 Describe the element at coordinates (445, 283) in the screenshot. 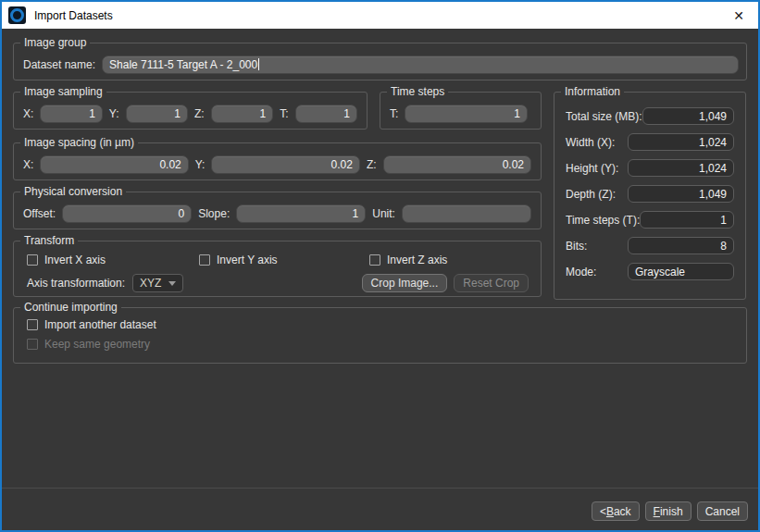

I see `crop-buttons-row: Crop Image... Reset Crop` at that location.